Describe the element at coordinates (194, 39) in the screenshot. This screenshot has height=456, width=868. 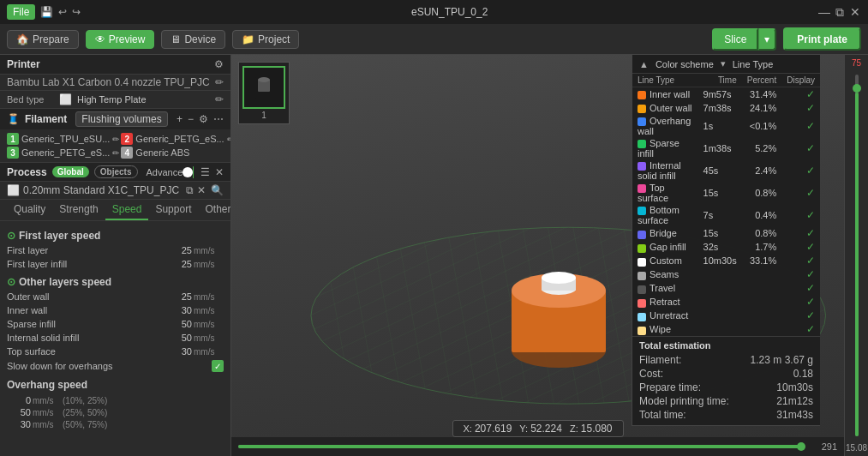
I see `device-btn: 🖥 Device` at that location.